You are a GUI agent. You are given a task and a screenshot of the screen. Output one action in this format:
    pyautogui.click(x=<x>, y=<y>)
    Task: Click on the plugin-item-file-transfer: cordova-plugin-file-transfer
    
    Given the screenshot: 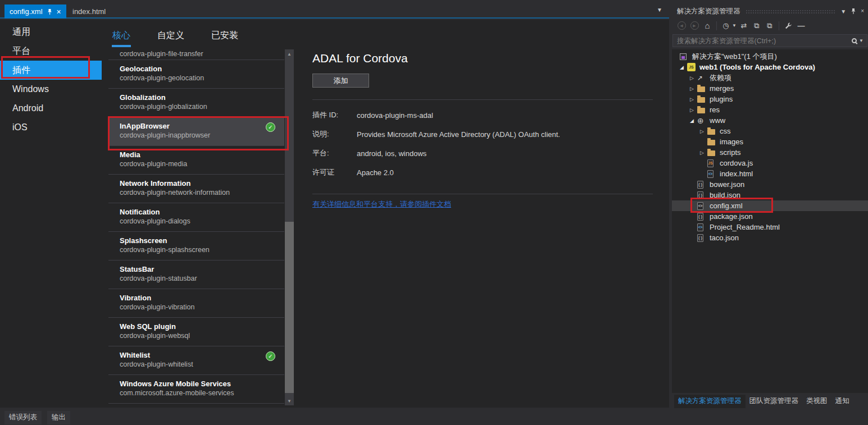 What is the action you would take?
    pyautogui.click(x=197, y=55)
    